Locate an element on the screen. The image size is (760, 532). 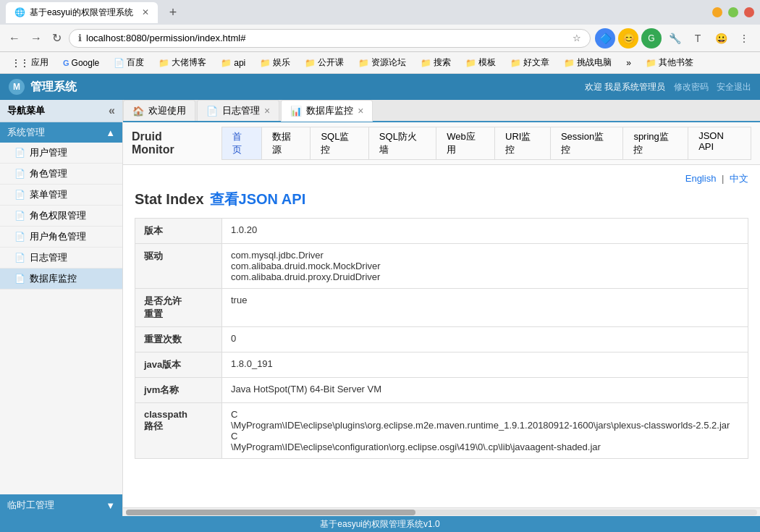
scrollbar-thumb is located at coordinates (271, 512).